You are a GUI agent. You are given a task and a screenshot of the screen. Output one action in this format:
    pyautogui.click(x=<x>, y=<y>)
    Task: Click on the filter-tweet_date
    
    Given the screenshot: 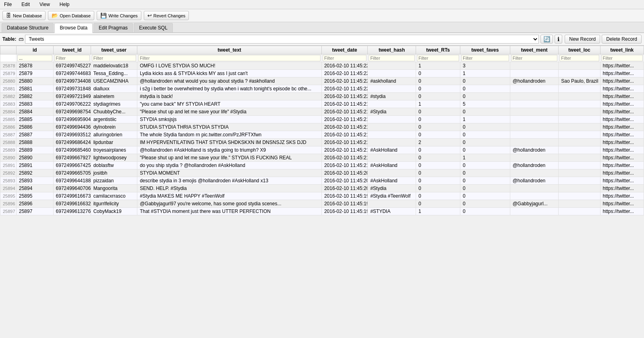 What is the action you would take?
    pyautogui.click(x=344, y=58)
    